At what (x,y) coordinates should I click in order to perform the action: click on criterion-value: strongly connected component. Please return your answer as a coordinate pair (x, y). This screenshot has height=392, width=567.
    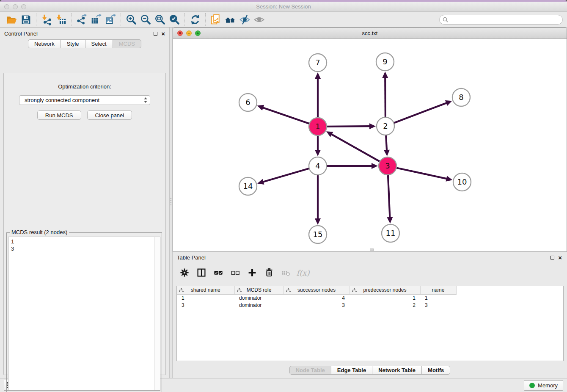
    Looking at the image, I should click on (84, 100).